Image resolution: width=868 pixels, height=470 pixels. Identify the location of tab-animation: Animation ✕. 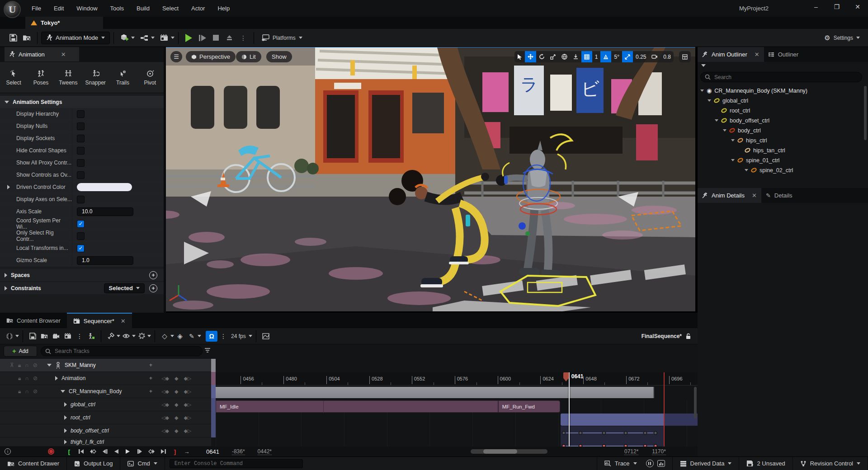
(42, 54).